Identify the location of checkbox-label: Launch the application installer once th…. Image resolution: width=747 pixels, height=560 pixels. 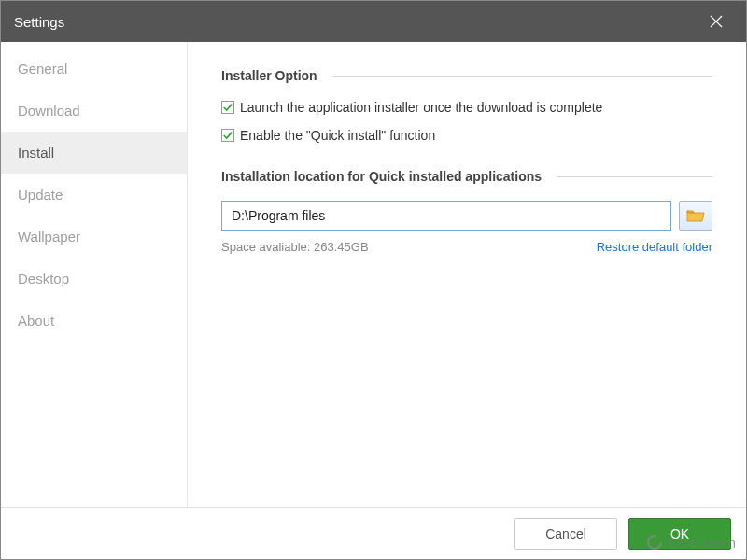
(421, 107).